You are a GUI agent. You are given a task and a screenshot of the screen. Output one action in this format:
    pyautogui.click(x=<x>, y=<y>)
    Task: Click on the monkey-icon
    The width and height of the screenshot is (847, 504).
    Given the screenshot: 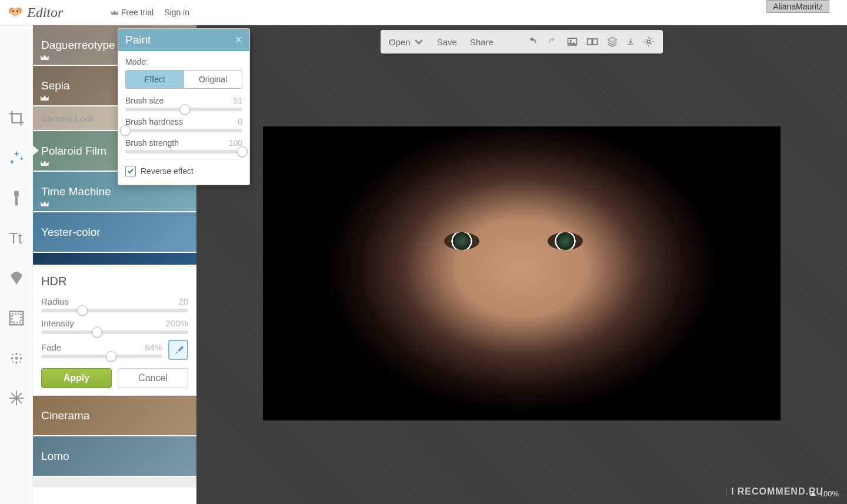 What is the action you would take?
    pyautogui.click(x=15, y=12)
    